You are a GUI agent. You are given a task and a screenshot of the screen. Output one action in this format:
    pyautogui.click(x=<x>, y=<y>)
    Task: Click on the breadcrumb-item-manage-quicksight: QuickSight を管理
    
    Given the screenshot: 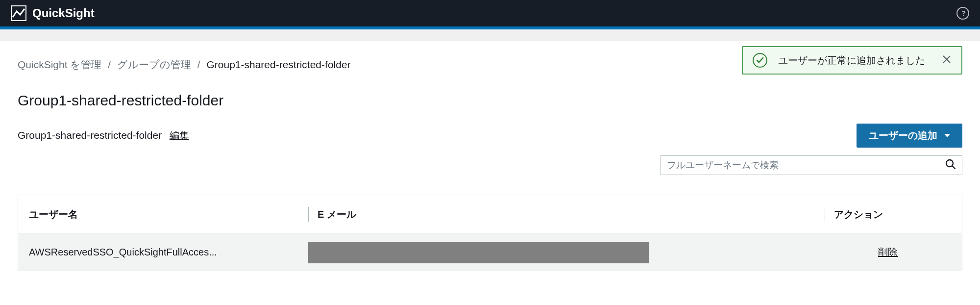 What is the action you would take?
    pyautogui.click(x=60, y=65)
    